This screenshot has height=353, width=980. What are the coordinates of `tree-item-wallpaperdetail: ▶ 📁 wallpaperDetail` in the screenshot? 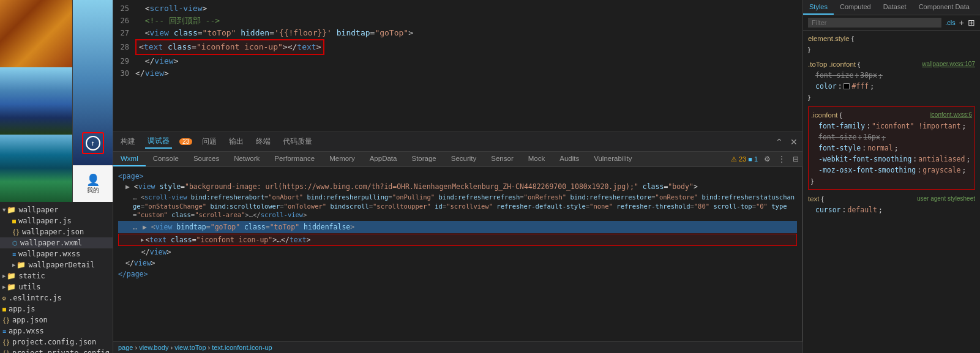 It's located at (56, 265).